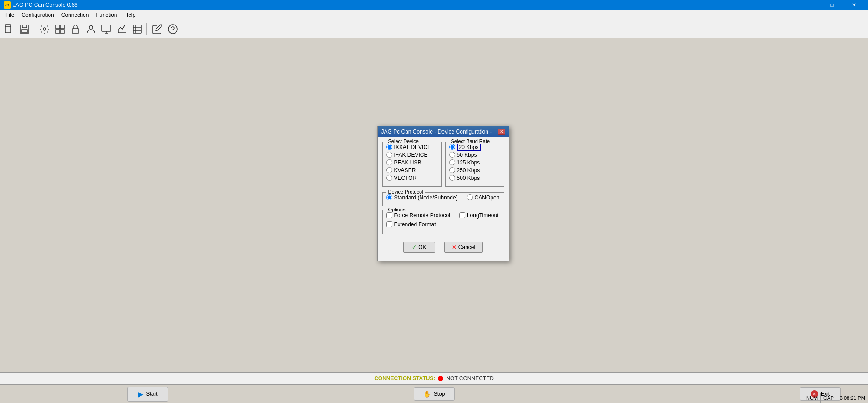 This screenshot has width=868, height=403. Describe the element at coordinates (434, 394) in the screenshot. I see `stop-button: ✋ Stop` at that location.